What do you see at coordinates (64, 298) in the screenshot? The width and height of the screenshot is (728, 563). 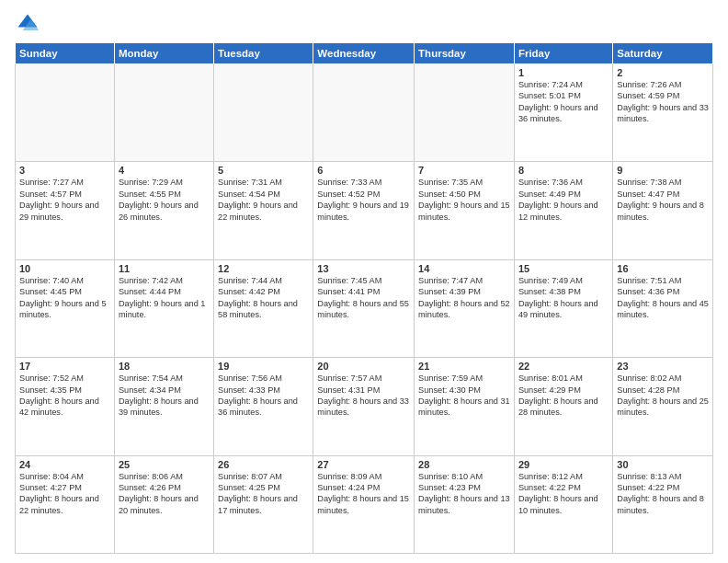 I see `day-info: Sunrise: 7:40 AMSunset: 4:45 PMDaylight:…` at bounding box center [64, 298].